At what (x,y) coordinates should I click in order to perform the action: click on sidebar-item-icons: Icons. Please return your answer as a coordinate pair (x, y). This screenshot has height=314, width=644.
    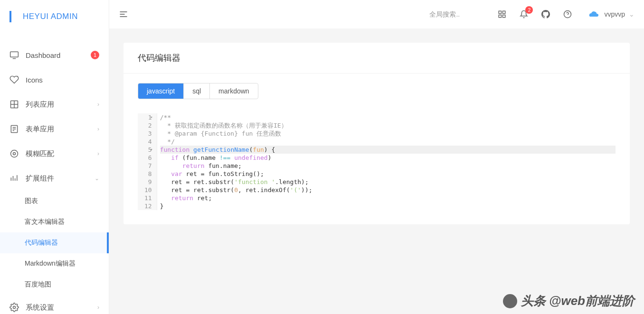
    Looking at the image, I should click on (54, 80).